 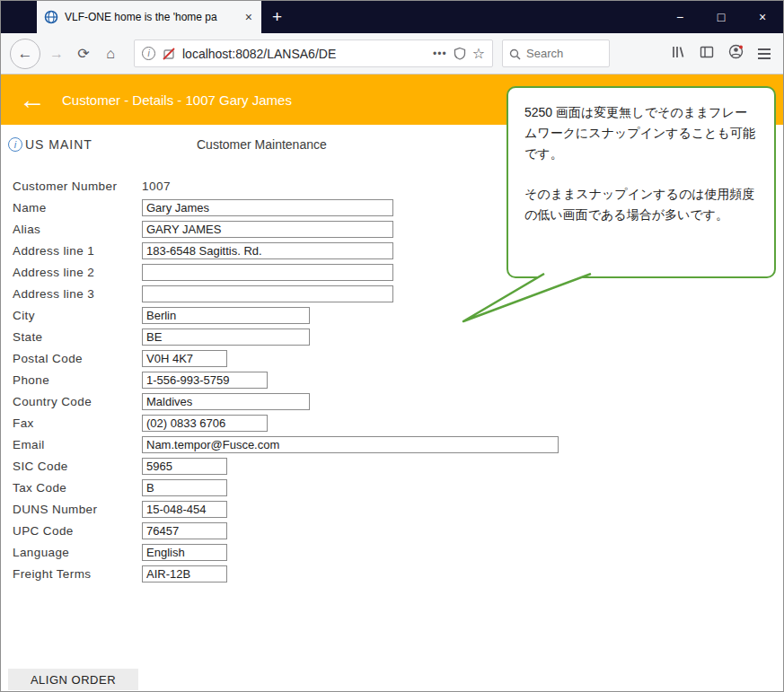 What do you see at coordinates (15, 145) in the screenshot?
I see `info-icon: i` at bounding box center [15, 145].